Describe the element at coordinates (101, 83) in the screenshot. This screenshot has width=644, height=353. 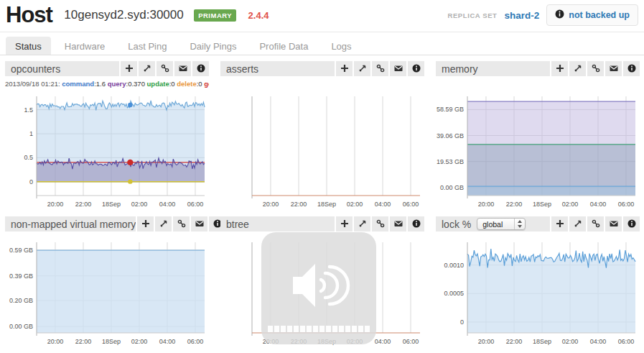
I see `annotation-segment: :1.6` at that location.